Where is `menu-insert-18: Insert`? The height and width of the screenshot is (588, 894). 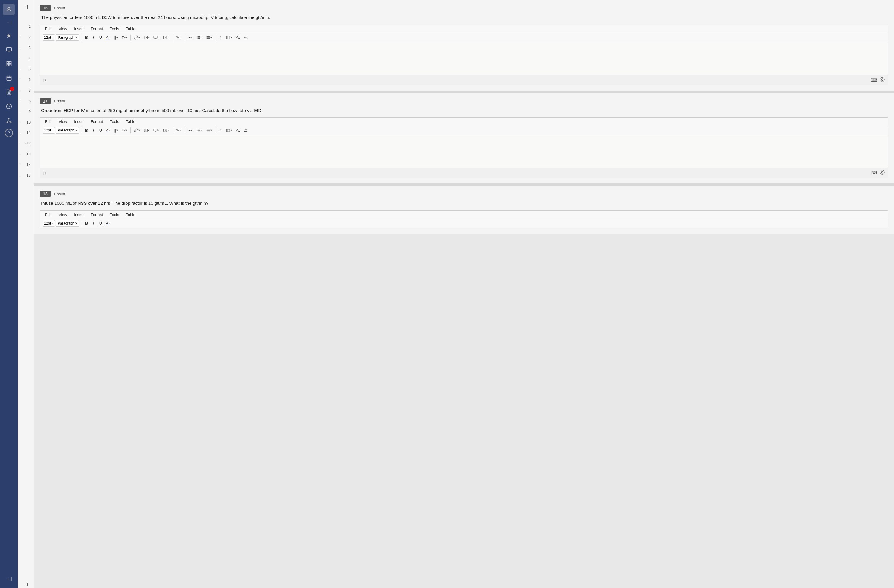
menu-insert-18: Insert is located at coordinates (79, 215).